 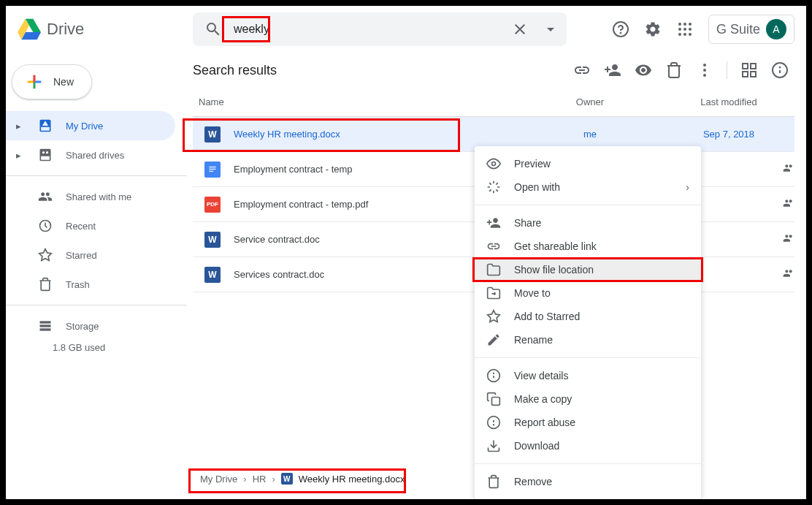 What do you see at coordinates (494, 422) in the screenshot?
I see `warning-icon` at bounding box center [494, 422].